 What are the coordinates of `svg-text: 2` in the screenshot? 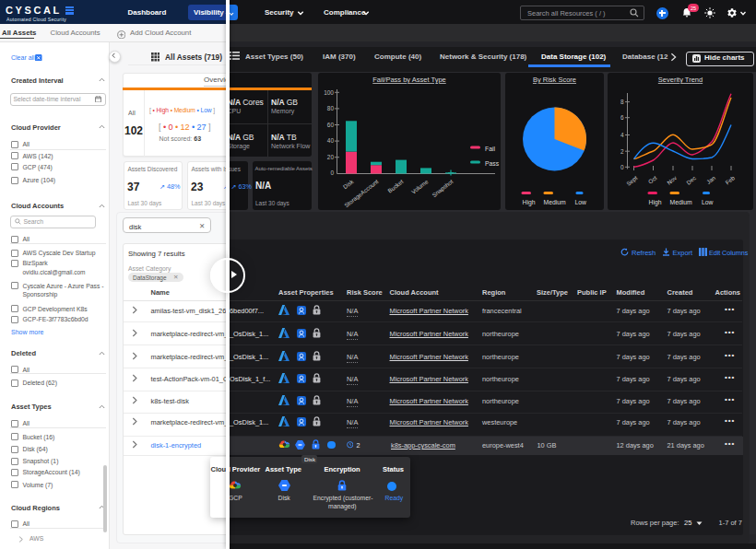 It's located at (621, 151).